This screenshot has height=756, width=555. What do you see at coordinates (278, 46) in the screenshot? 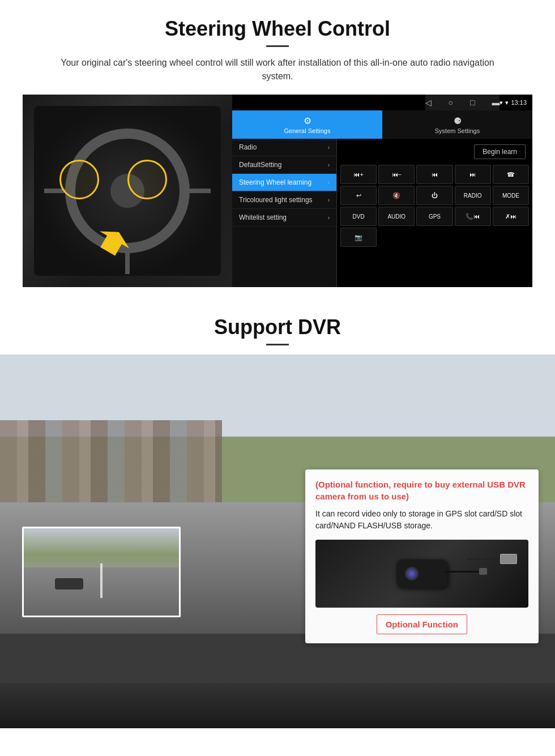
I see `title-divider` at bounding box center [278, 46].